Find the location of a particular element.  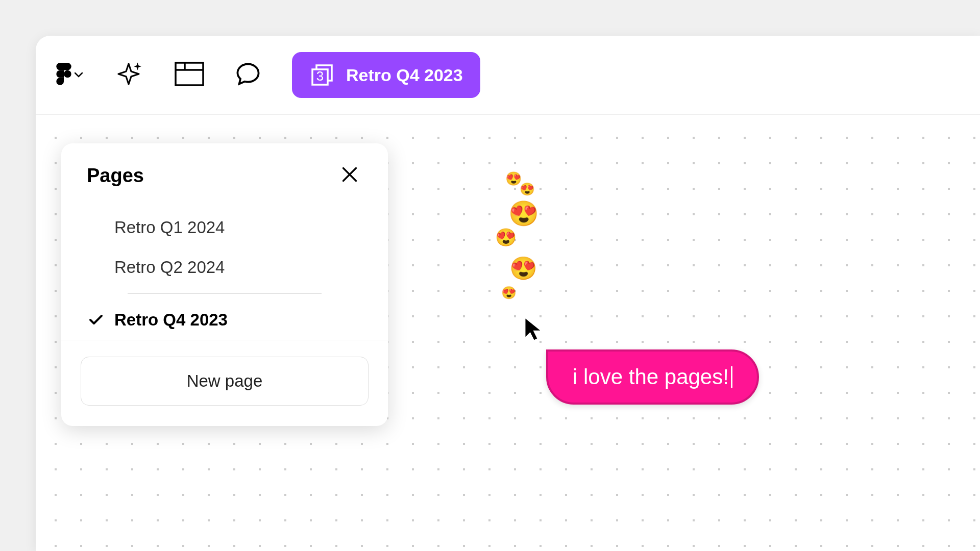

pages-panel-footer: New page is located at coordinates (225, 383).